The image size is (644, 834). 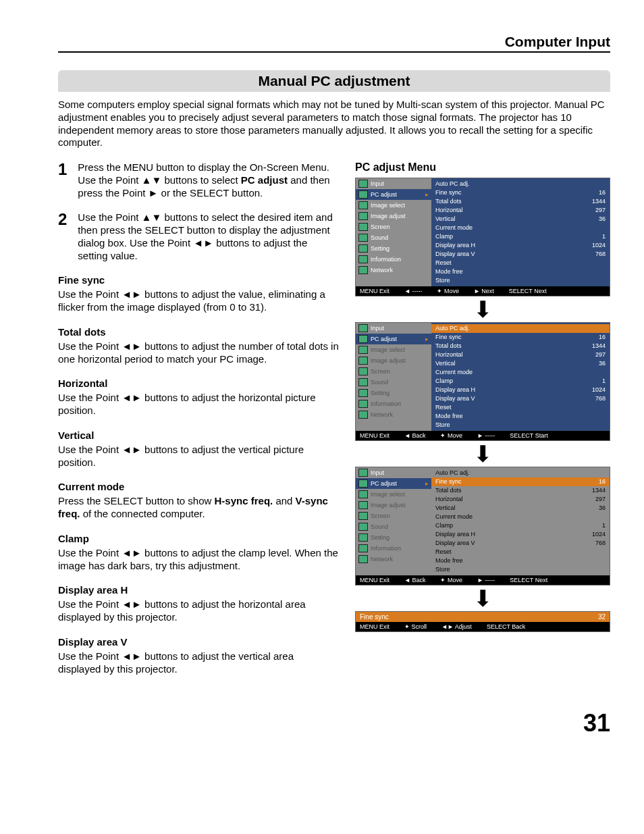 I want to click on status-item: SELECT Back, so click(x=506, y=627).